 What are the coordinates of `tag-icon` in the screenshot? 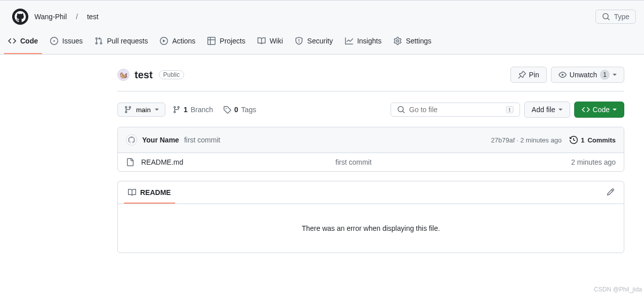 It's located at (227, 110).